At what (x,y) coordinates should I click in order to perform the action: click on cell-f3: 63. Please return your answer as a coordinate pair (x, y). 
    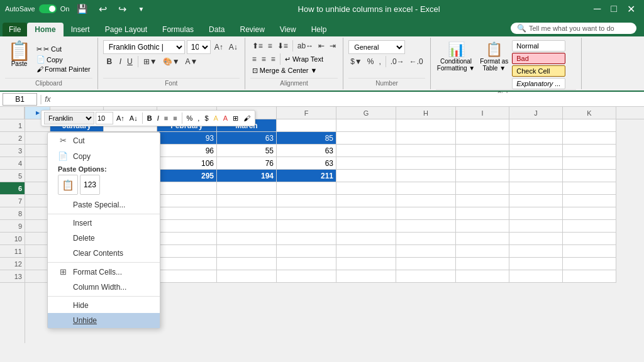
    Looking at the image, I should click on (307, 151).